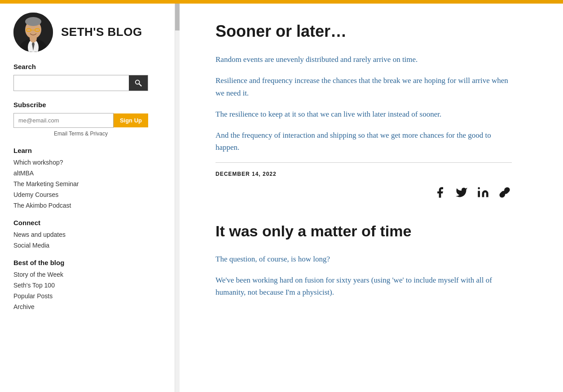 The height and width of the screenshot is (392, 563). I want to click on connect-section: Connect News and updates Social Media, so click(87, 234).